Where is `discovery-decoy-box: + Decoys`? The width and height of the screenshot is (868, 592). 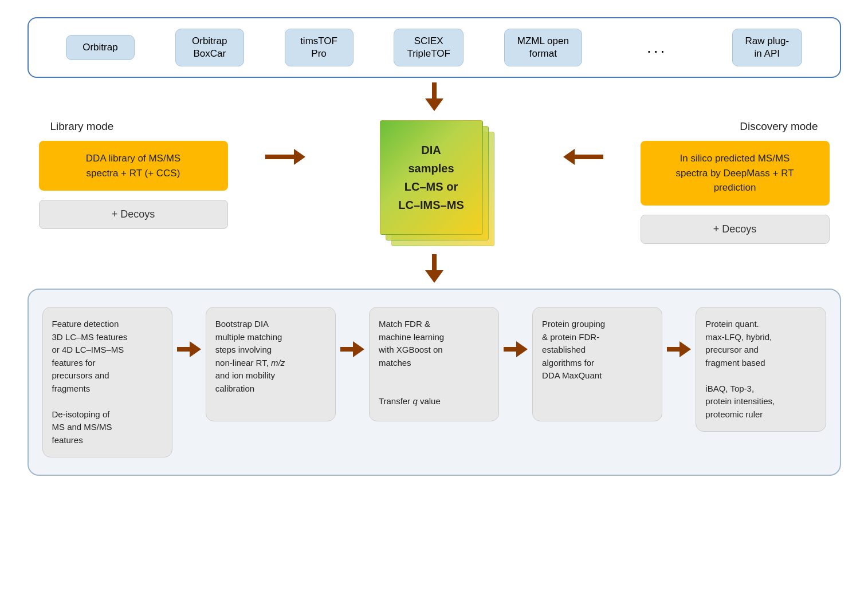 discovery-decoy-box: + Decoys is located at coordinates (735, 229).